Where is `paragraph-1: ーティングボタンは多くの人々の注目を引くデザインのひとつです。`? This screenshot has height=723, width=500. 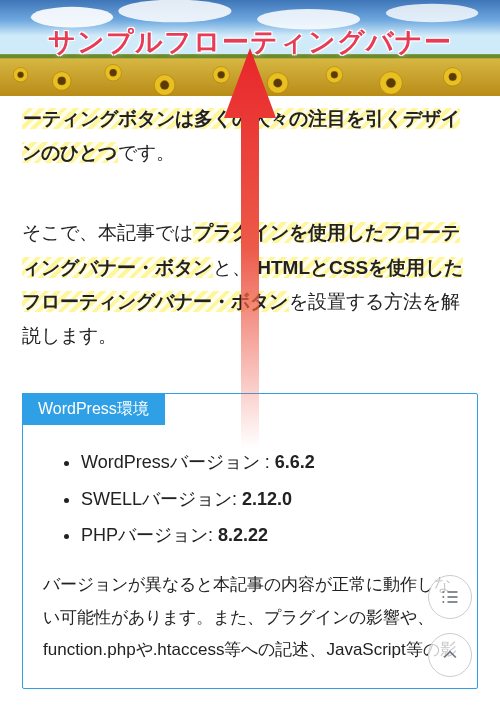
paragraph-1: ーティングボタンは多くの人々の注目を引くデザインのひとつです。 is located at coordinates (250, 136).